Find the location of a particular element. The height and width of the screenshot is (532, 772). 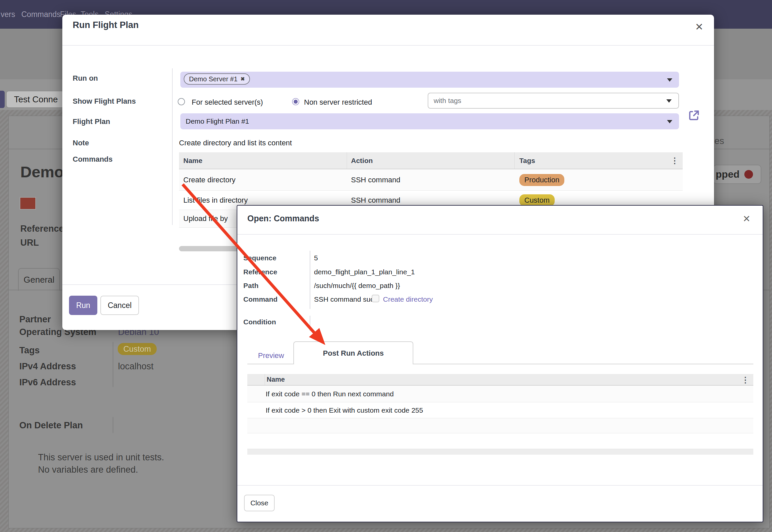

ipv4-value: localhost is located at coordinates (136, 367).